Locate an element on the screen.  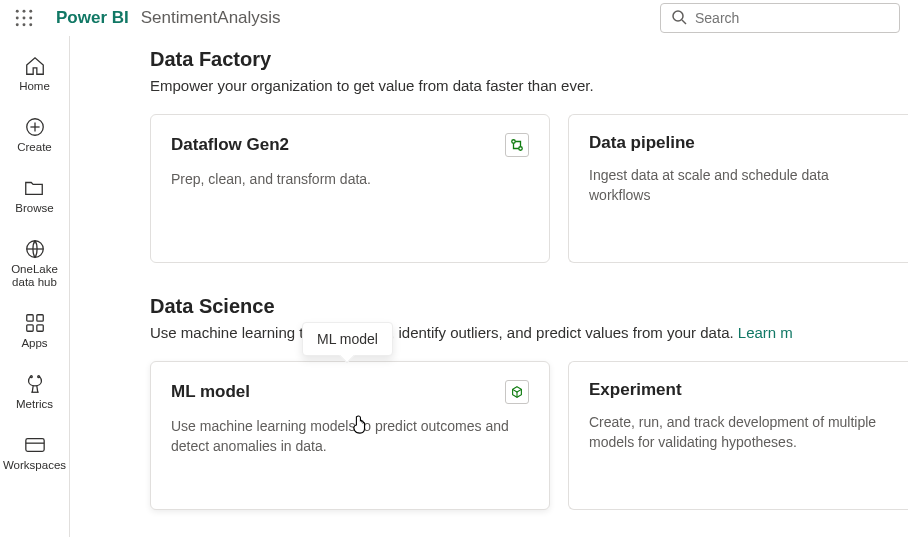
left-nav: Home Create Browse OneLake data hub Apps… is located at coordinates (35, 286).